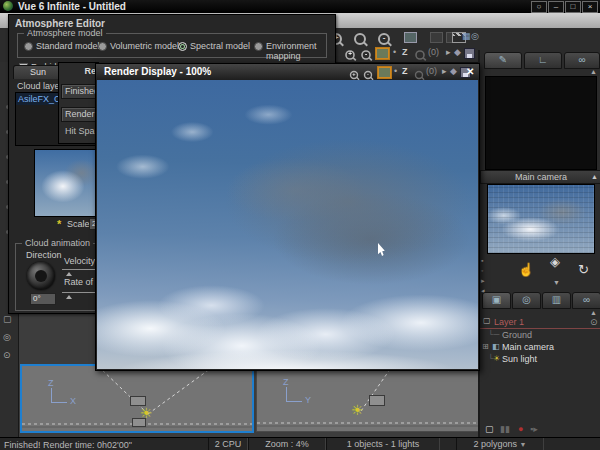 This screenshot has height=450, width=600. What do you see at coordinates (78, 224) in the screenshot?
I see `scale-label: Scale` at bounding box center [78, 224].